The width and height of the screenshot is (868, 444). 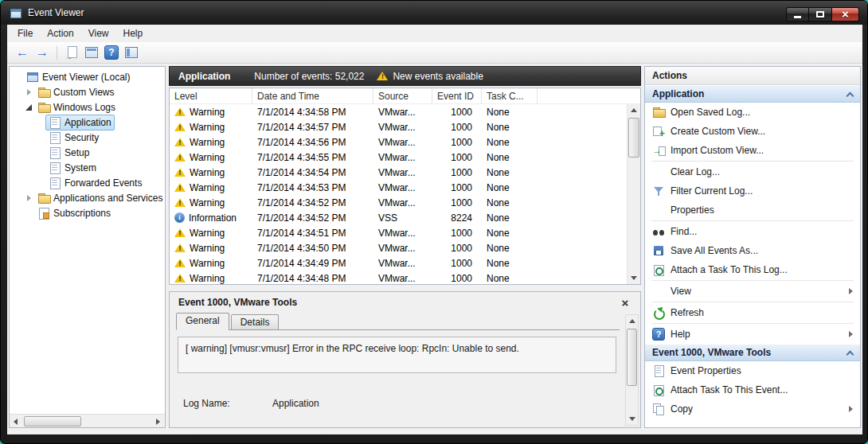 What do you see at coordinates (16, 422) in the screenshot?
I see `scroll-left-icon` at bounding box center [16, 422].